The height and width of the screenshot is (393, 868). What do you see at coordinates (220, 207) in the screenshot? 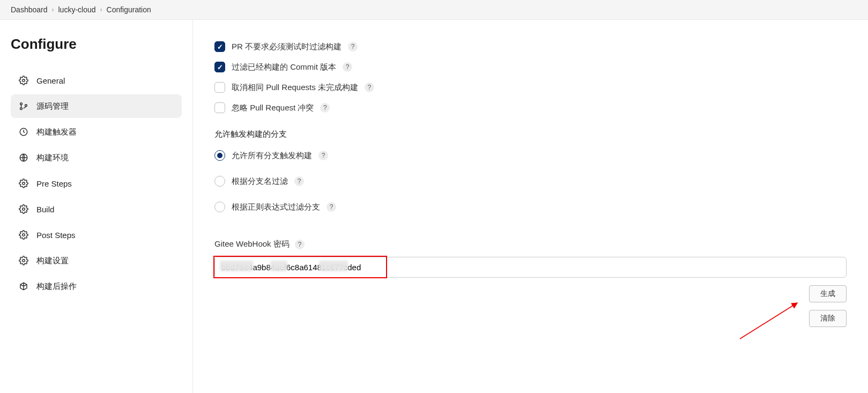
I see `radio-branch-regex` at bounding box center [220, 207].